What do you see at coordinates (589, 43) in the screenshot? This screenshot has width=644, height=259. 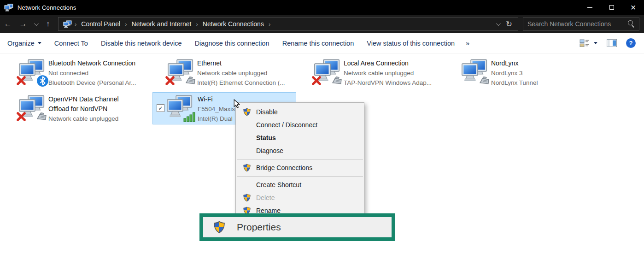 I see `change-view-button` at bounding box center [589, 43].